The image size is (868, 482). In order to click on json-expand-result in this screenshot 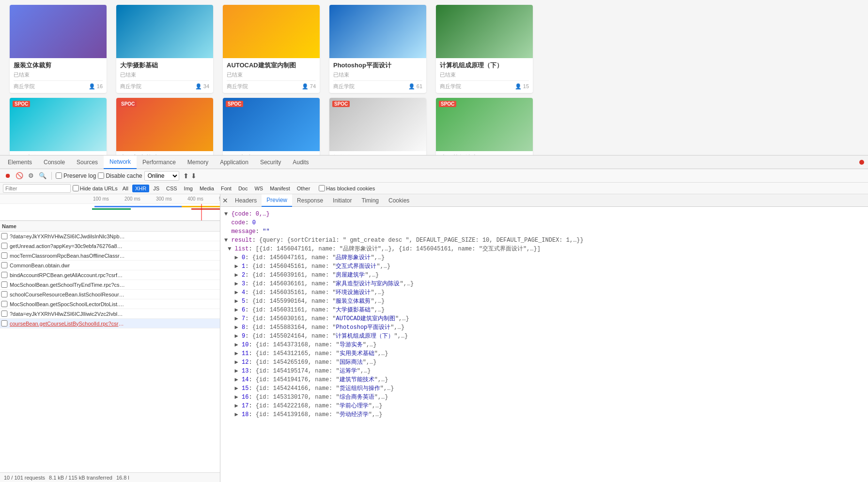, I will do `click(226, 240)`.